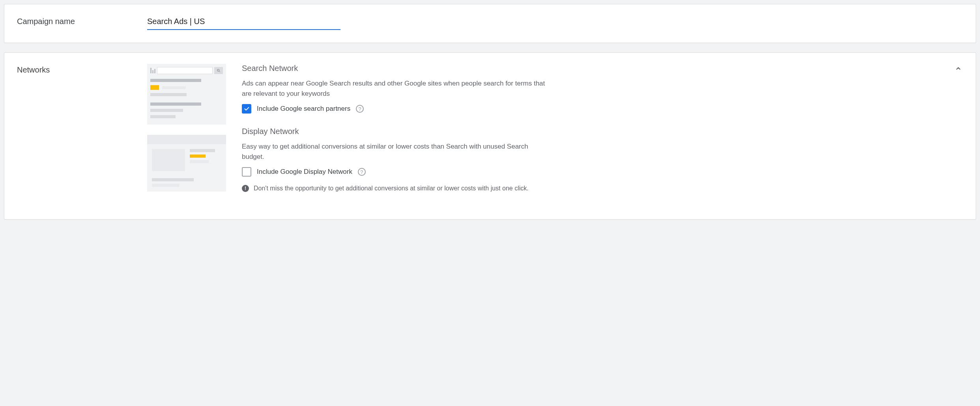 The image size is (980, 406). Describe the element at coordinates (247, 109) in the screenshot. I see `checkmark-icon` at that location.